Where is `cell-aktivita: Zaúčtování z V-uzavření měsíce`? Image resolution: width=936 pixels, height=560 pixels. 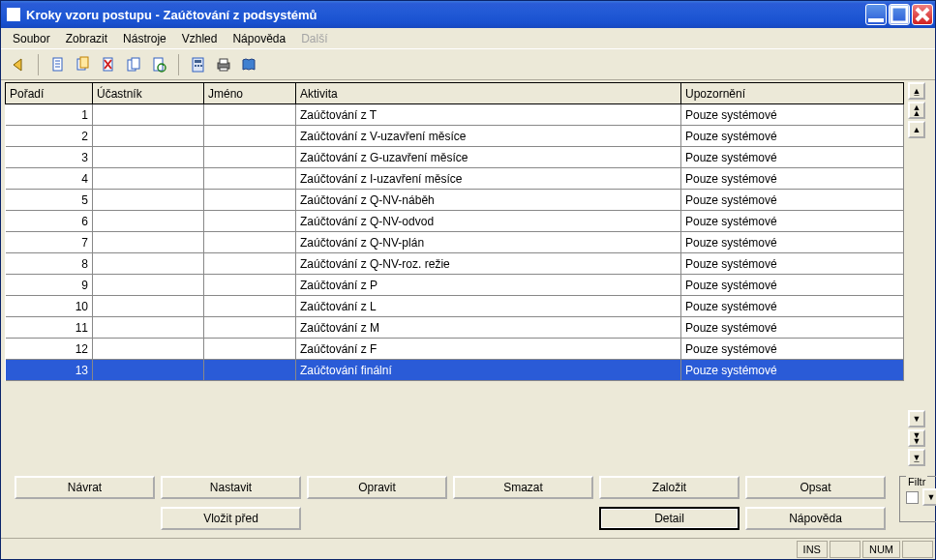 cell-aktivita: Zaúčtování z V-uzavření měsíce is located at coordinates (489, 136).